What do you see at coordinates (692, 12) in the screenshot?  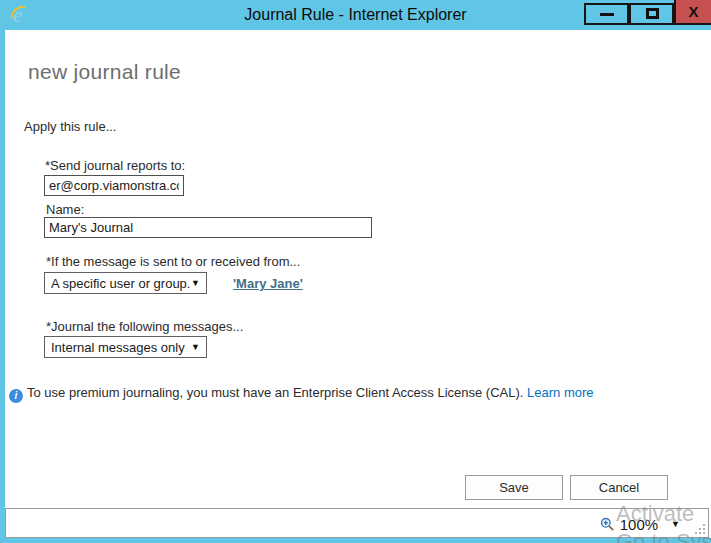 I see `close-button: X` at bounding box center [692, 12].